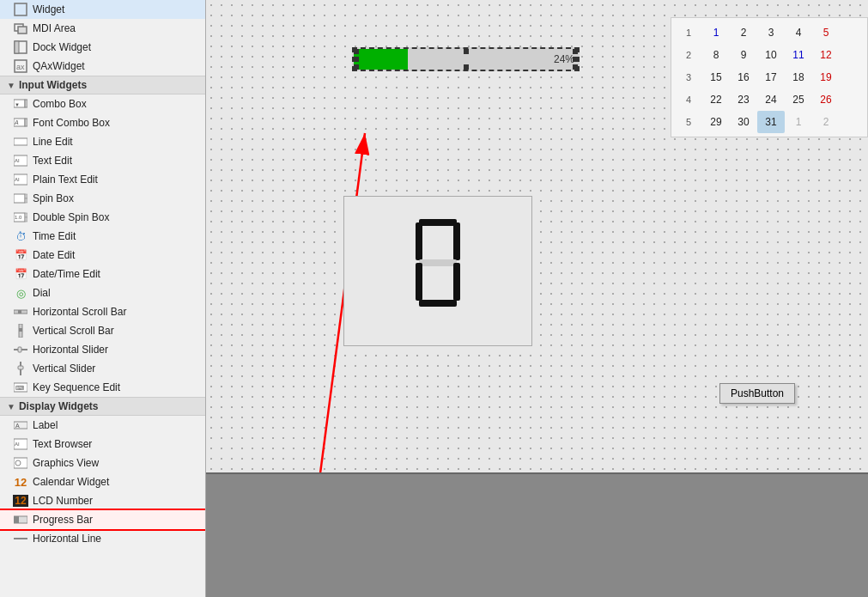  Describe the element at coordinates (103, 444) in the screenshot. I see `sidebar-item-text-browser: AI Text Browser` at that location.